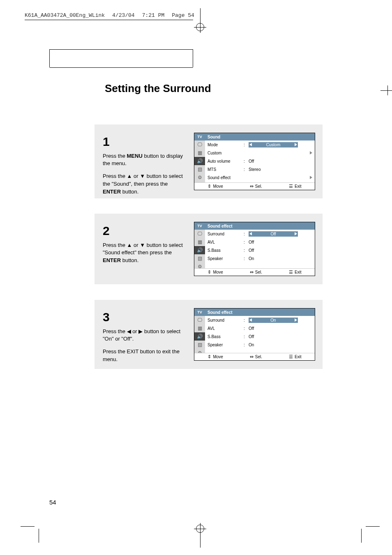  Describe the element at coordinates (260, 153) in the screenshot. I see `osd-row-custom: Custom` at that location.